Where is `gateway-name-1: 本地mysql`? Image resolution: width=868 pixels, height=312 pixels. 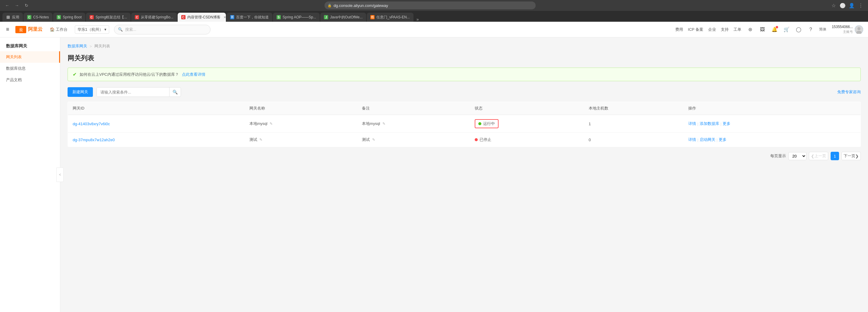 gateway-name-1: 本地mysql is located at coordinates (258, 123).